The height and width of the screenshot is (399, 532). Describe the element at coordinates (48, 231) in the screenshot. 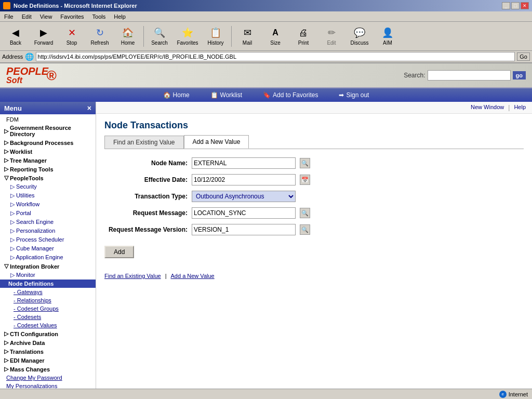

I see `sidebar-item-personalization: ▷ Personalization` at that location.